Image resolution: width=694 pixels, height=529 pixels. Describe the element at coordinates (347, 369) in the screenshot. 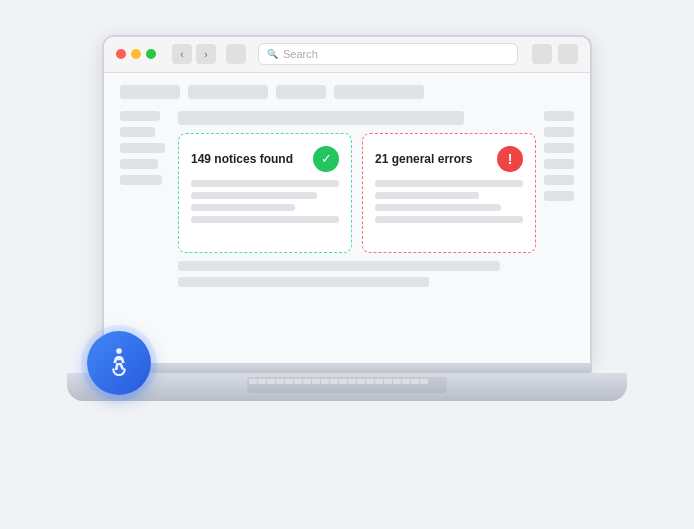

I see `laptop-hinge` at that location.